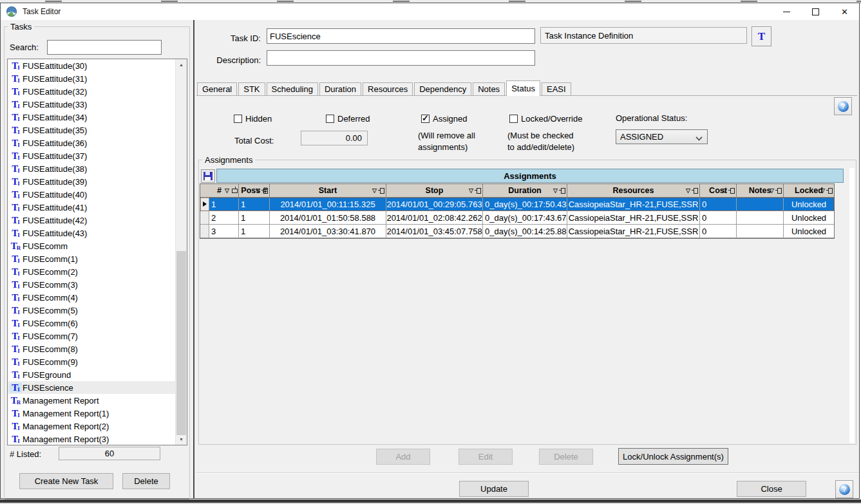  Describe the element at coordinates (91, 336) in the screenshot. I see `list-item: TIFUSEcomm(7)` at that location.